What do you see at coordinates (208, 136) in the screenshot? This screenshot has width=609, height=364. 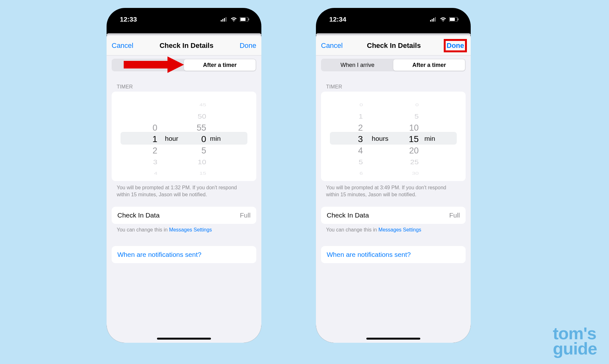 I see `minute-picker: 45 50 55 0 5 10 15` at bounding box center [208, 136].